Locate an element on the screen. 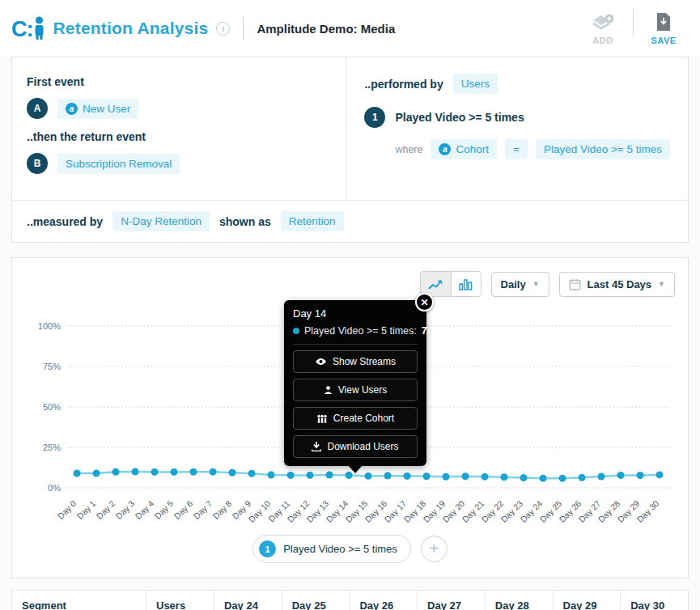  performed-by-pill: Users is located at coordinates (476, 84).